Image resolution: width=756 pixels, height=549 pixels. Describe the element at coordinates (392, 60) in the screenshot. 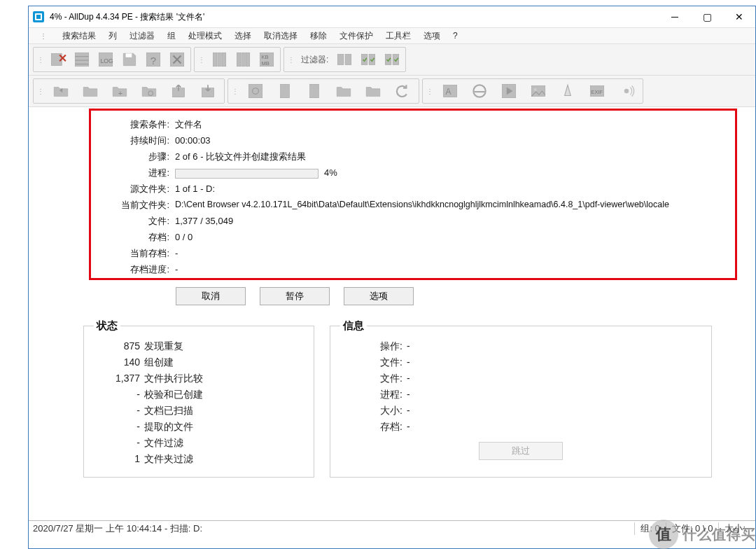

I see `toolbar-row-1: ⋮ LOG ? ⋮ KBMB ⋮ 过滤器:` at that location.